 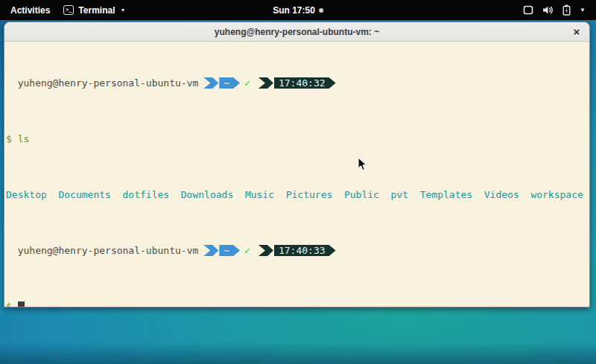 What do you see at coordinates (577, 32) in the screenshot?
I see `close-icon: ×` at bounding box center [577, 32].